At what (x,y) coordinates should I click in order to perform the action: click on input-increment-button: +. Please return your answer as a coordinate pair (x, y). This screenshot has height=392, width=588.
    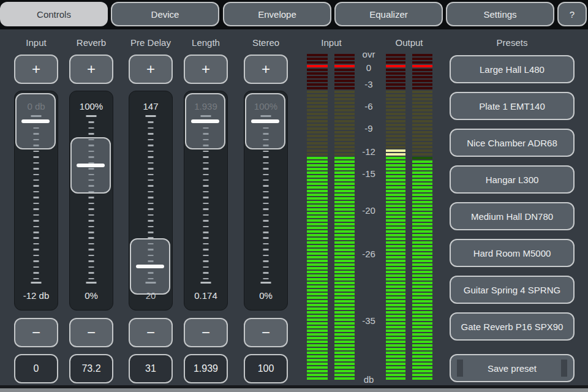
    Looking at the image, I should click on (36, 69).